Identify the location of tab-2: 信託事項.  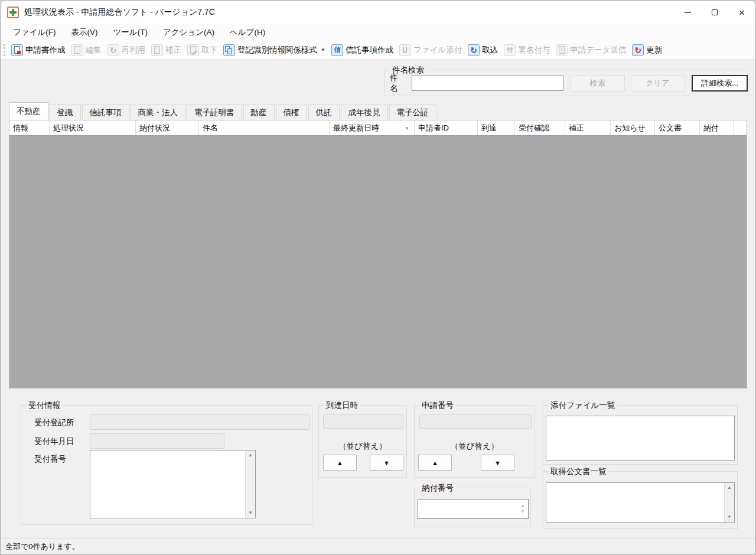
(106, 112).